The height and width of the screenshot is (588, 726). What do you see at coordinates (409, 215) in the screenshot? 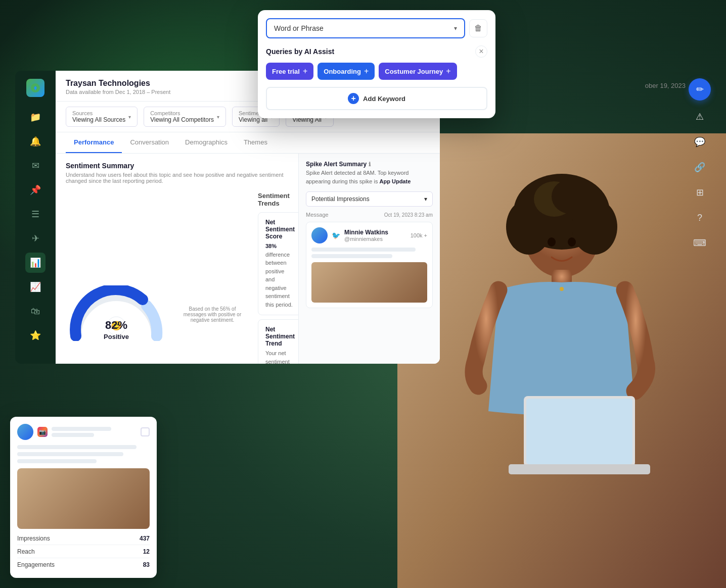
I see `message-time: Oct 19, 2023 8:23 am` at bounding box center [409, 215].